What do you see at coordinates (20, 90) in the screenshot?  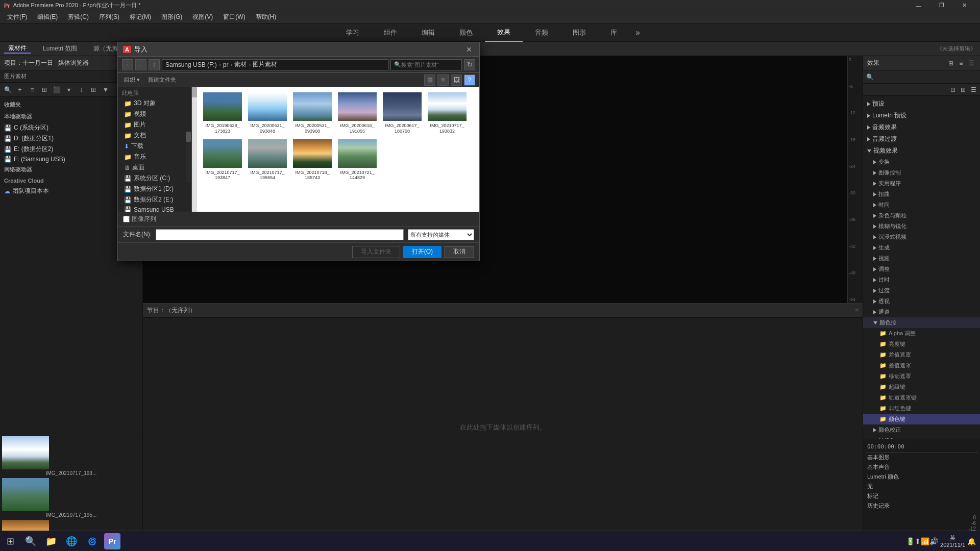 I see `new-item-btn: +` at bounding box center [20, 90].